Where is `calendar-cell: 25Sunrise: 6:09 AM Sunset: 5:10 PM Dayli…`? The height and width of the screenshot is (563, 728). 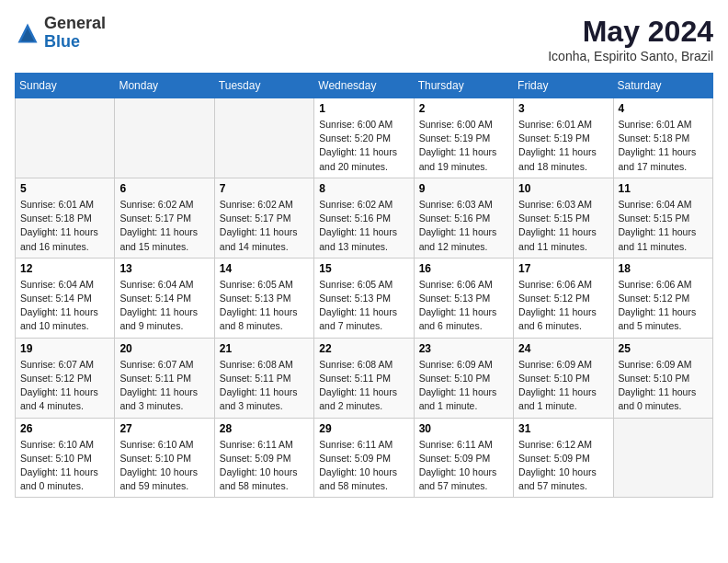 calendar-cell: 25Sunrise: 6:09 AM Sunset: 5:10 PM Dayli… is located at coordinates (663, 377).